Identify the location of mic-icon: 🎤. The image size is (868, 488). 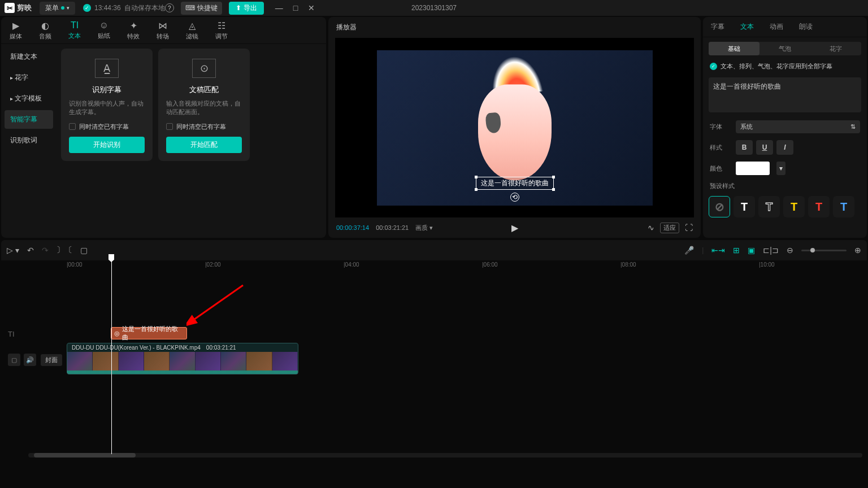
(689, 250).